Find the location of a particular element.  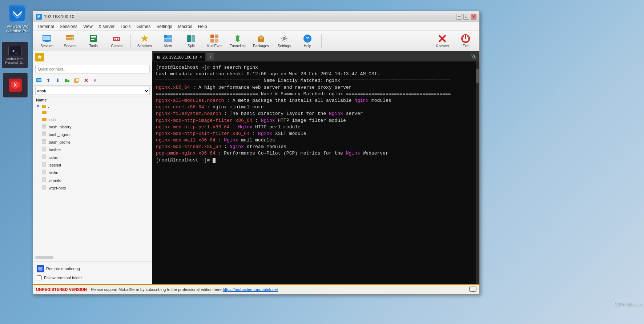

toolbar-xserver-button: X server is located at coordinates (442, 41).